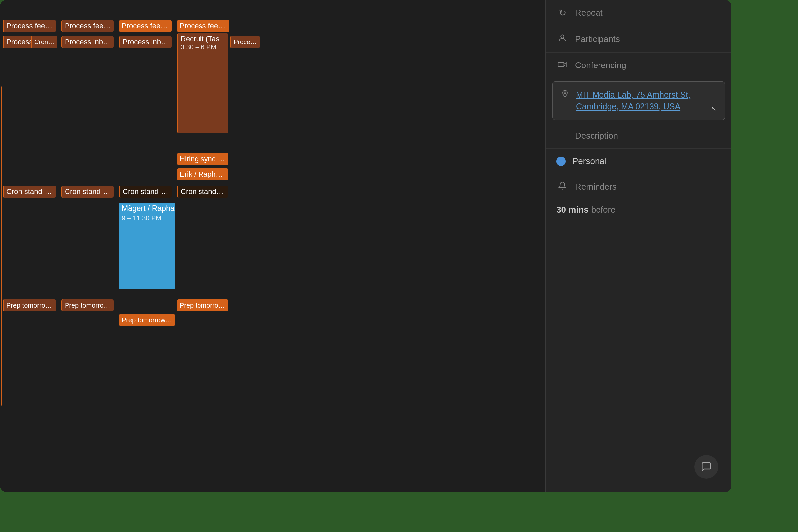 The image size is (798, 532). I want to click on event-title: Hiring sync, so click(197, 159).